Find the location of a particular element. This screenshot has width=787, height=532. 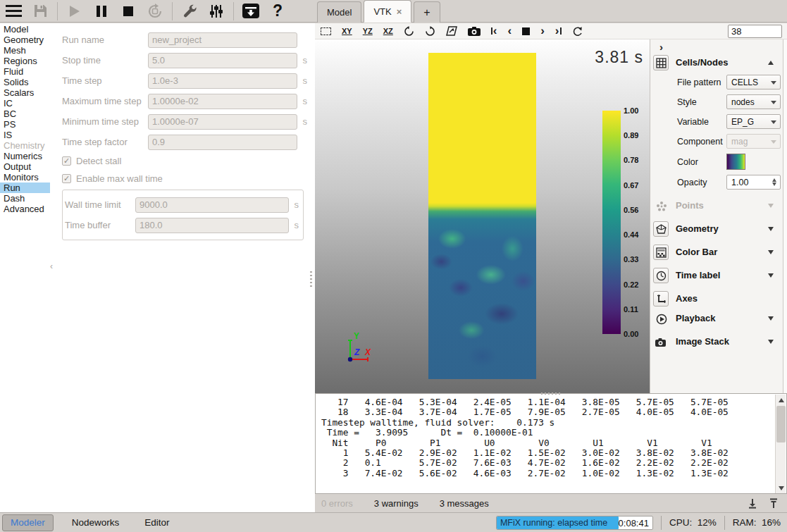

reset-button is located at coordinates (155, 11).